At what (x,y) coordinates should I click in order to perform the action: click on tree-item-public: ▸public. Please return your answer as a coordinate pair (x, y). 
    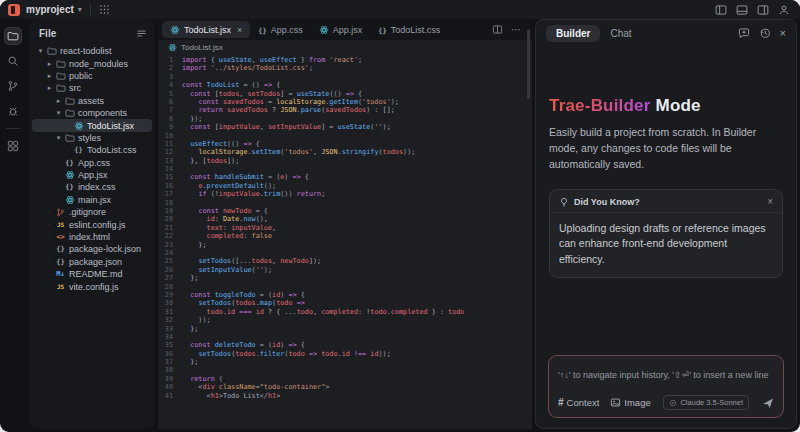
    Looking at the image, I should click on (92, 76).